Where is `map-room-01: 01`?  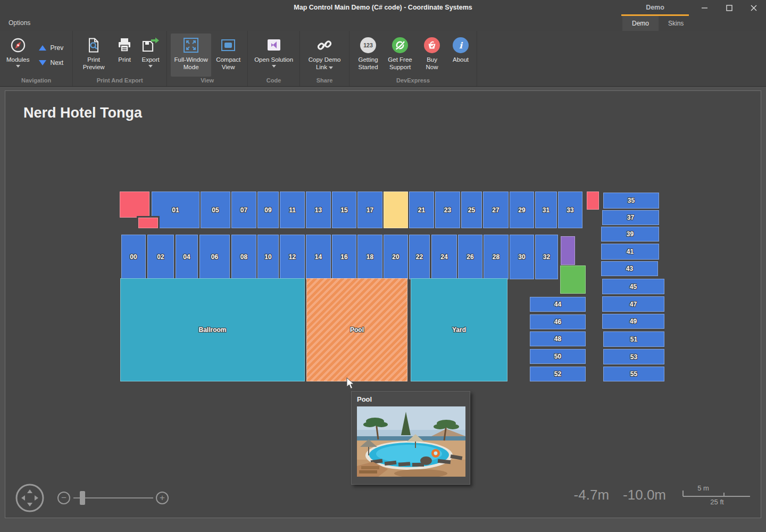 map-room-01: 01 is located at coordinates (176, 210).